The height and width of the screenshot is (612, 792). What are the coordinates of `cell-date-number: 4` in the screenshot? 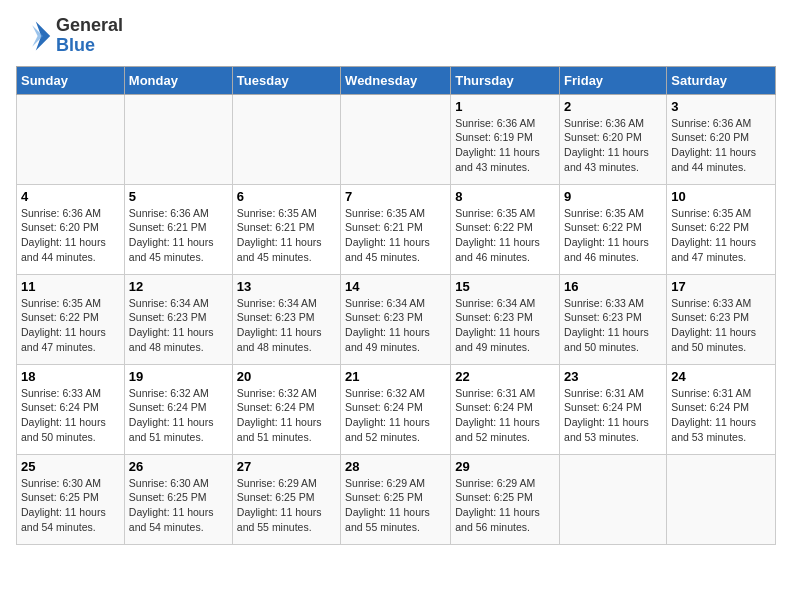 It's located at (70, 196).